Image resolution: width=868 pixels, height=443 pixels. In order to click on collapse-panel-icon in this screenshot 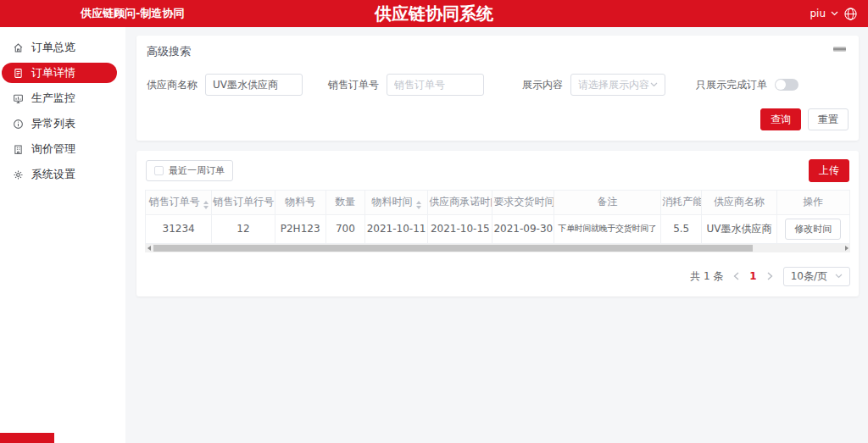, I will do `click(839, 49)`.